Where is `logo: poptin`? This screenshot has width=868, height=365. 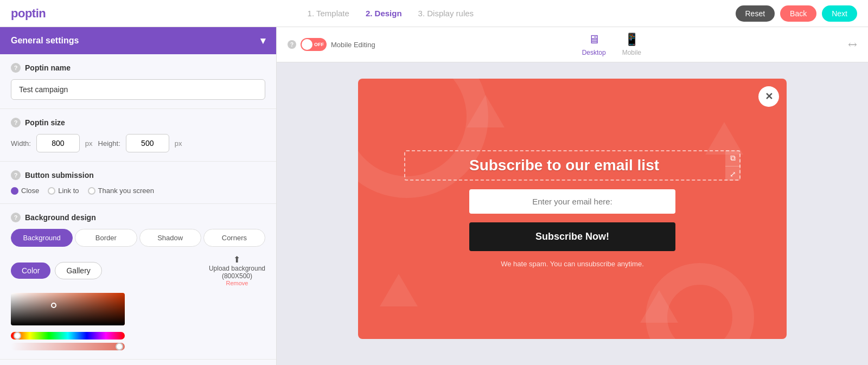
logo: poptin is located at coordinates (28, 14).